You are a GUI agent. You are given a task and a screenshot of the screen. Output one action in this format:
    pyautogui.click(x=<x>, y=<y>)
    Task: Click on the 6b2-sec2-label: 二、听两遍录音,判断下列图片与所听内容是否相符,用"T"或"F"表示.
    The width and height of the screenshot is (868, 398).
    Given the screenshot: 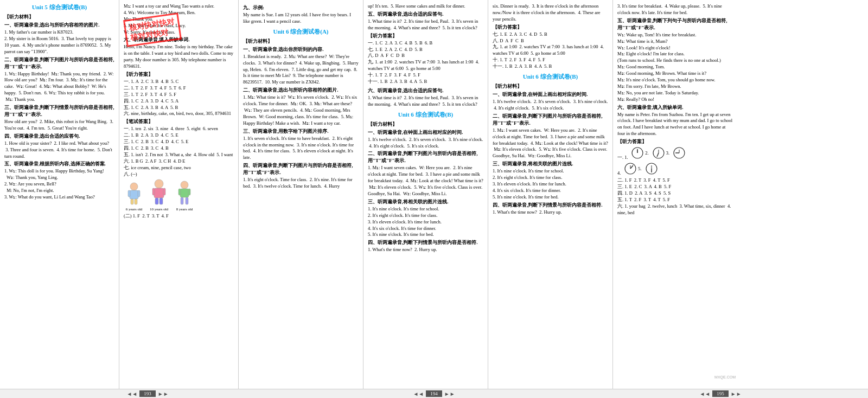 What is the action you would take?
    pyautogui.click(x=550, y=120)
    